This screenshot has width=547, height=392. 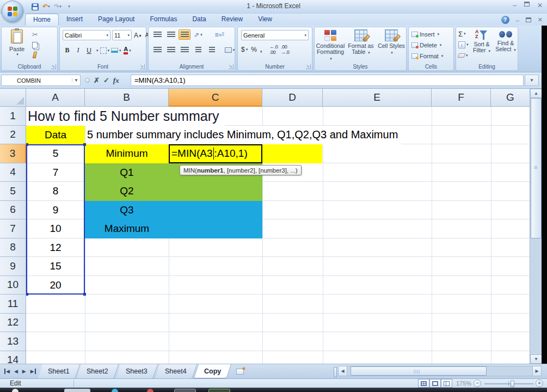 I want to click on name-box: COMBIN ▼, so click(x=41, y=81).